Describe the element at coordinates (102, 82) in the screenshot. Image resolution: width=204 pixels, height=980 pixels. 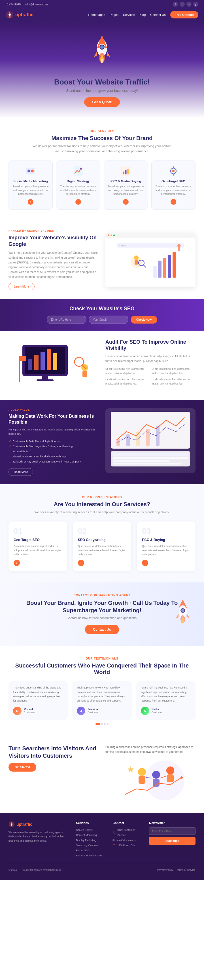
I see `hero-title: Boost Your Website Traffic!` at that location.